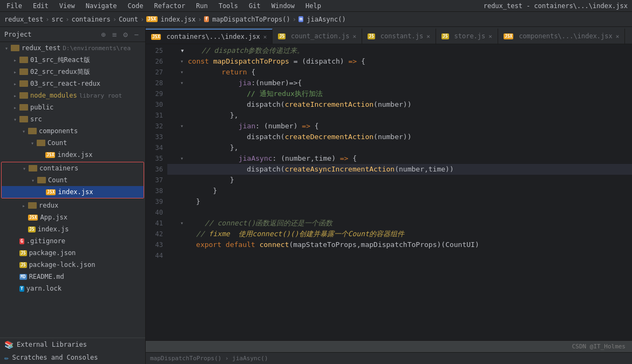 The image size is (632, 364). Describe the element at coordinates (169, 6) in the screenshot. I see `menu-refactor: Refactor` at that location.